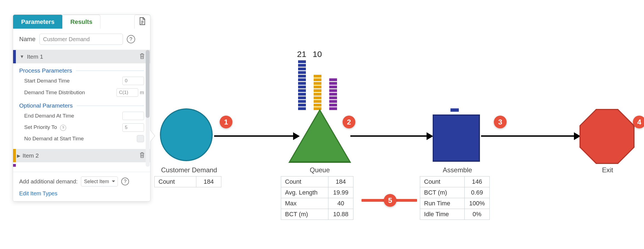  Describe the element at coordinates (226, 122) in the screenshot. I see `badge-1: 1` at that location.